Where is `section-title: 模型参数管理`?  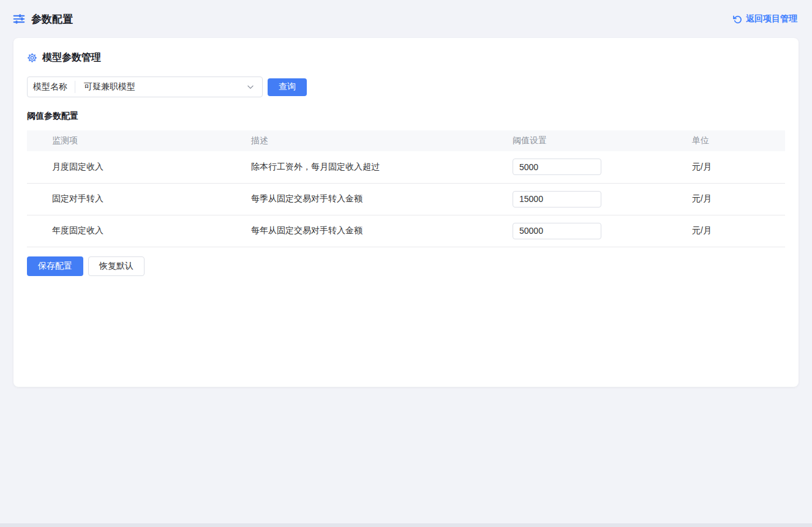 section-title: 模型参数管理 is located at coordinates (72, 58).